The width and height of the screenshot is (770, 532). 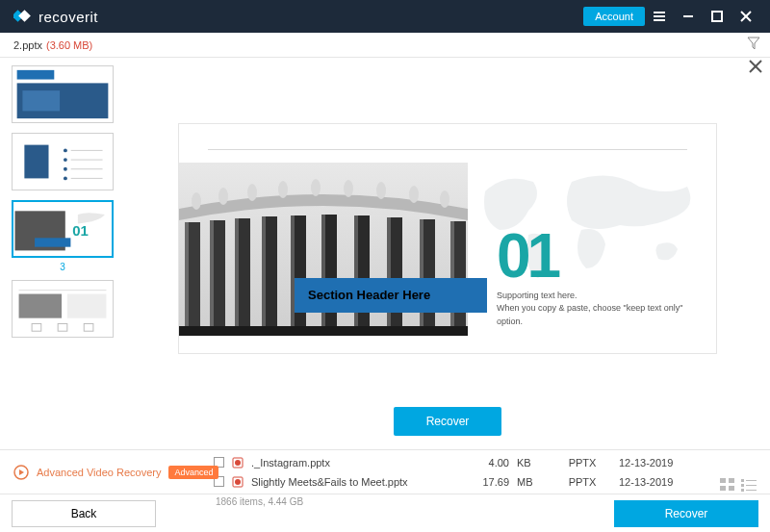 What do you see at coordinates (28, 45) in the screenshot?
I see `preview-file-name: 2.pptx` at bounding box center [28, 45].